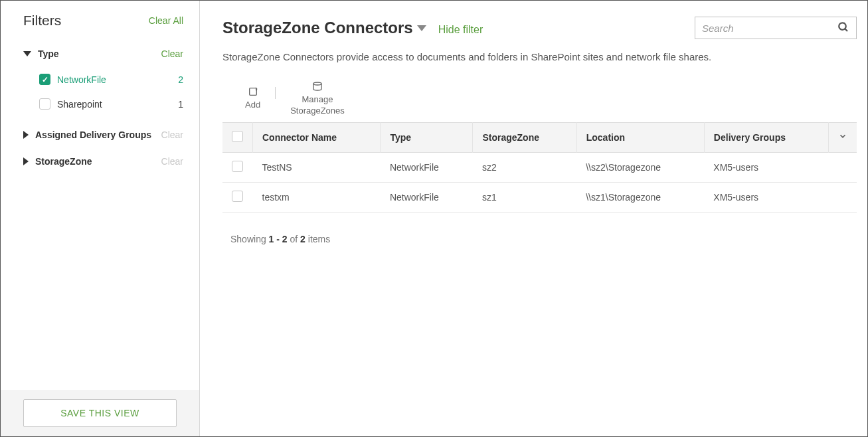 This screenshot has width=868, height=437. I want to click on cell-zone: sz2, so click(525, 167).